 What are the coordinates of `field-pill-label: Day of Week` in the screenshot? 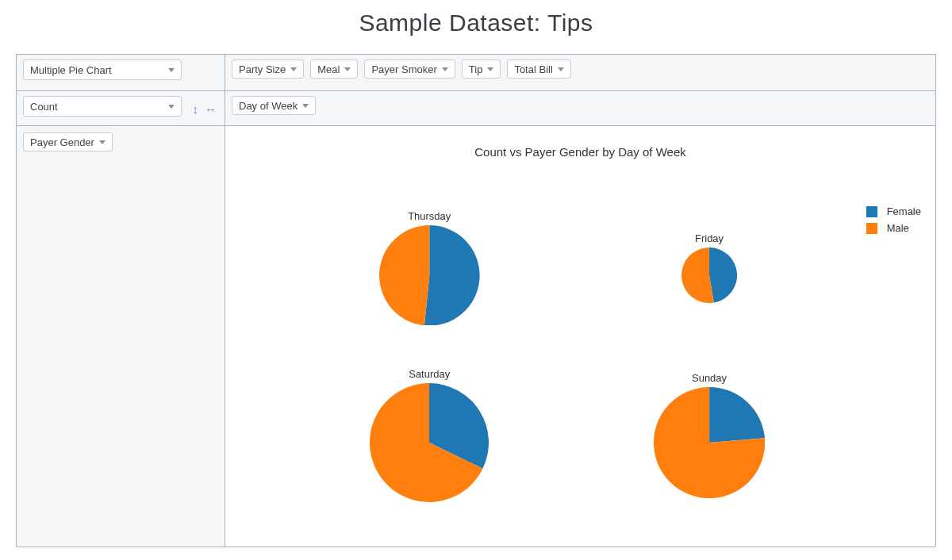 It's located at (268, 106).